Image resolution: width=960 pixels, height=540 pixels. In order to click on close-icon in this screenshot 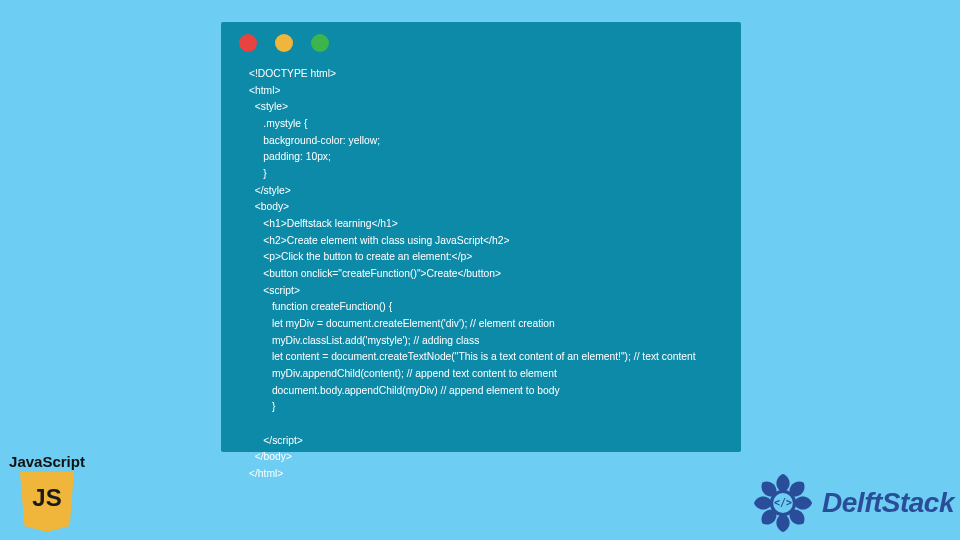, I will do `click(248, 43)`.